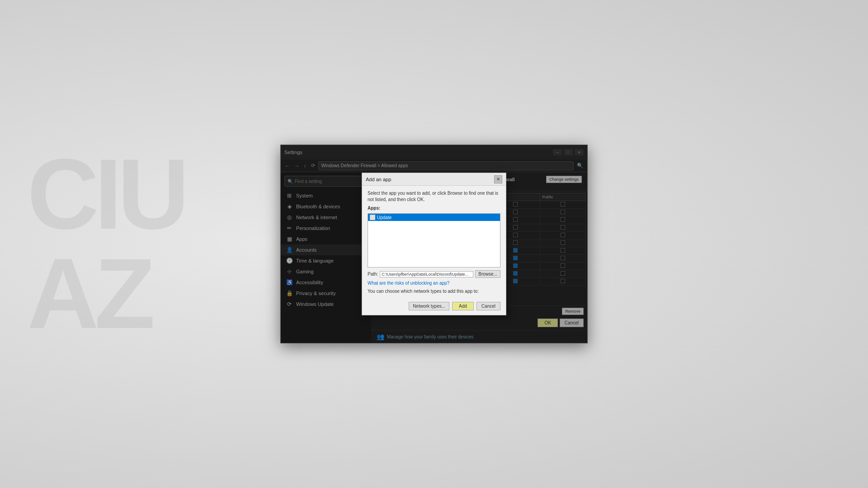 This screenshot has height=488, width=868. Describe the element at coordinates (434, 244) in the screenshot. I see `add-app-dialog: Add an app ✕ Select the app you want to …` at that location.